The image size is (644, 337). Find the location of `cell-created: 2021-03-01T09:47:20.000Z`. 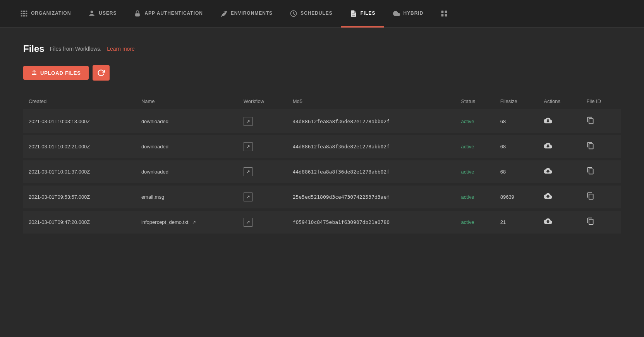

cell-created: 2021-03-01T09:47:20.000Z is located at coordinates (80, 222).